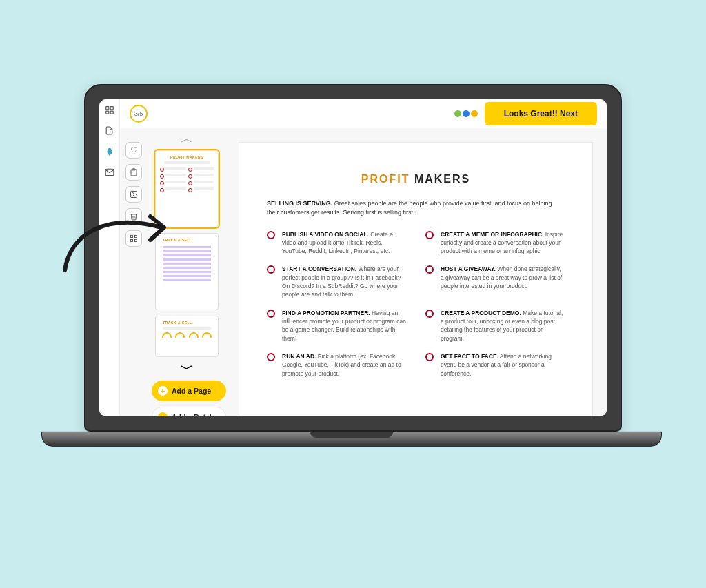  What do you see at coordinates (134, 238) in the screenshot?
I see `grid-icon` at bounding box center [134, 238].